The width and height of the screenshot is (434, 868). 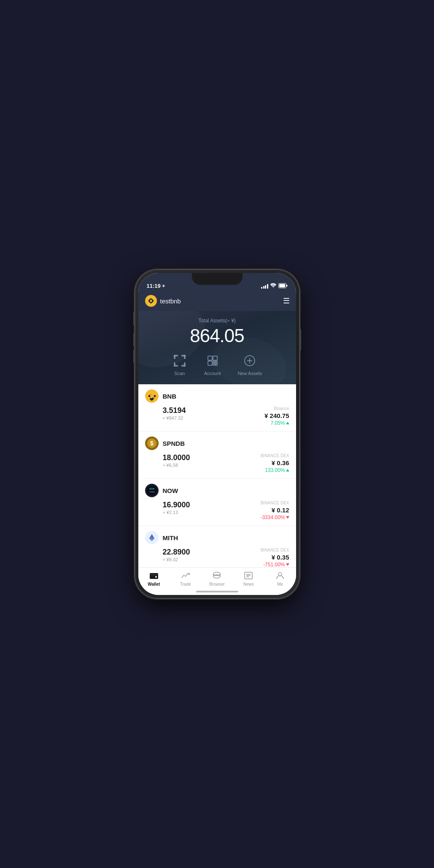 What do you see at coordinates (186, 576) in the screenshot?
I see `trade-icon` at bounding box center [186, 576].